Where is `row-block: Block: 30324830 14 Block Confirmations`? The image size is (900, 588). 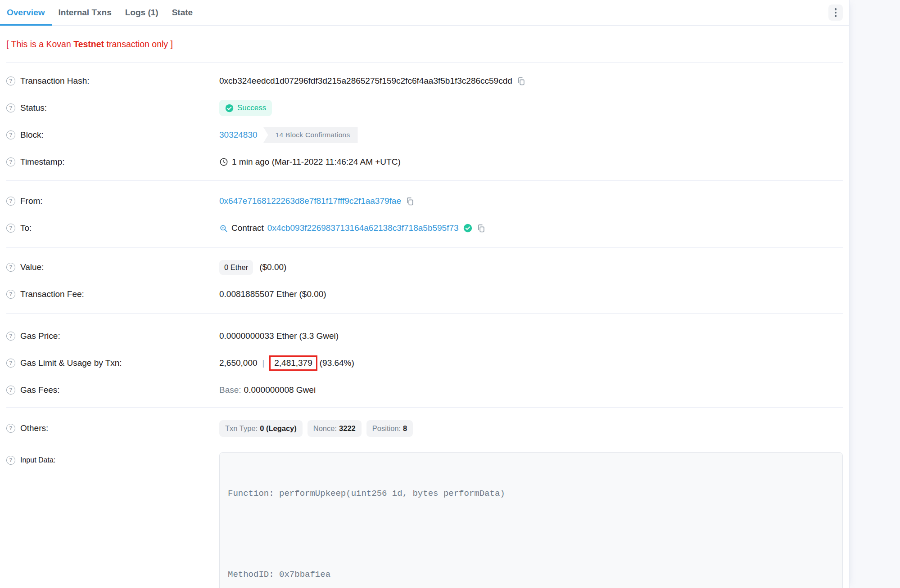 row-block: Block: 30324830 14 Block Confirmations is located at coordinates (425, 135).